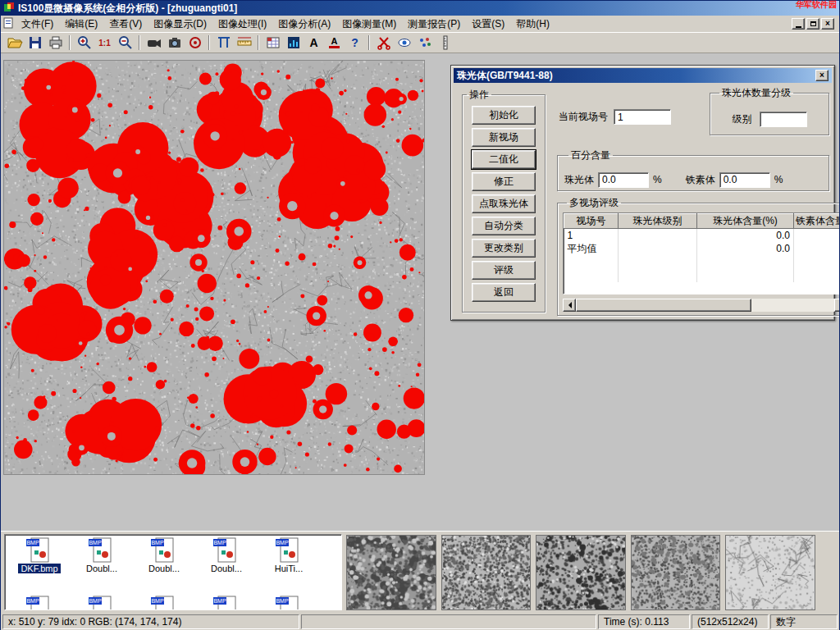  What do you see at coordinates (84, 43) in the screenshot?
I see `zoom-in-button` at bounding box center [84, 43].